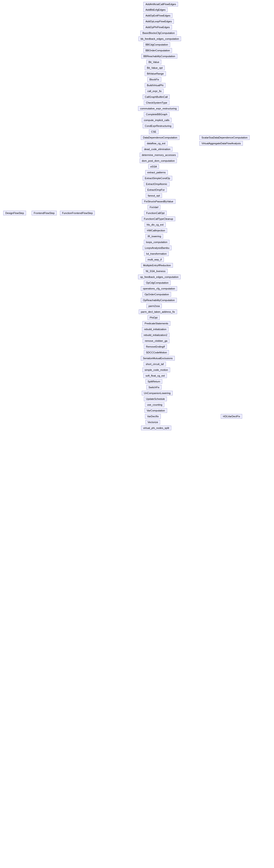 This screenshot has width=274, height=868. Describe the element at coordinates (157, 103) in the screenshot. I see `node-CheckSystemType: CheckSystemType` at that location.